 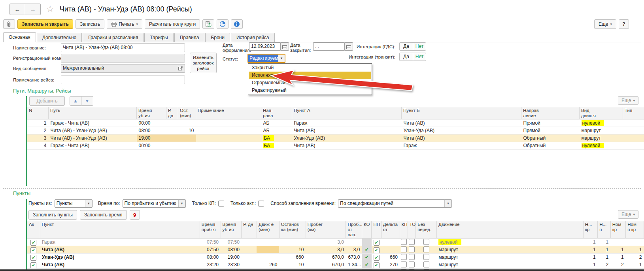 What do you see at coordinates (510, 230) in the screenshot?
I see `column-header: Движение` at bounding box center [510, 230].